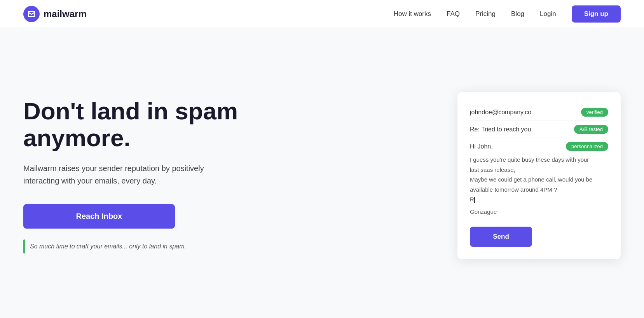 The image size is (644, 318). I want to click on logo-text: mailwarm, so click(65, 14).